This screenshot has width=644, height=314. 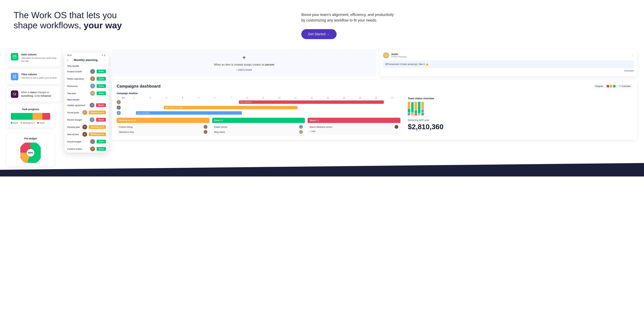 I want to click on bar-working2, so click(x=412, y=114).